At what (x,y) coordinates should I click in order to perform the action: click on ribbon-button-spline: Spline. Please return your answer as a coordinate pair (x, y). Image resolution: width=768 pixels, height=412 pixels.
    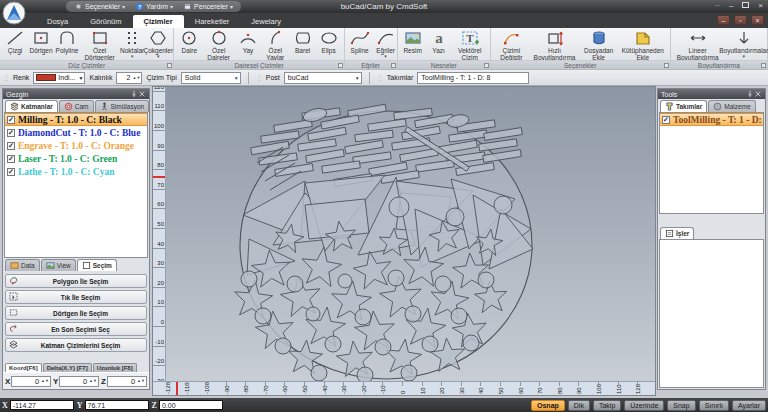
    Looking at the image, I should click on (360, 45).